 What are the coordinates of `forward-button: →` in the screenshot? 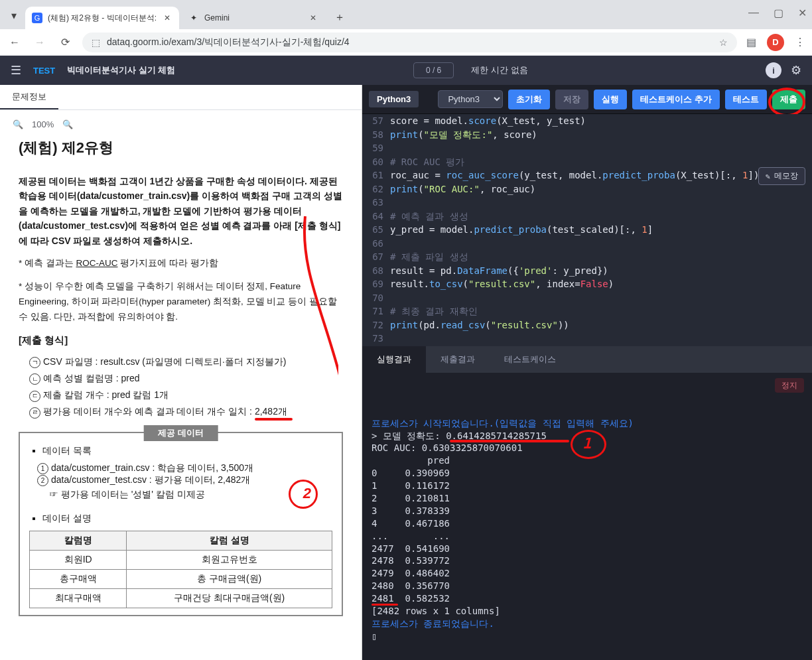 It's located at (40, 42).